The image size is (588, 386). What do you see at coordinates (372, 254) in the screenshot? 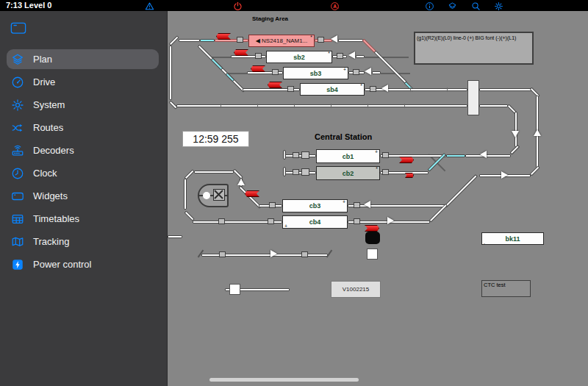
I see `white-indicator-square` at bounding box center [372, 254].